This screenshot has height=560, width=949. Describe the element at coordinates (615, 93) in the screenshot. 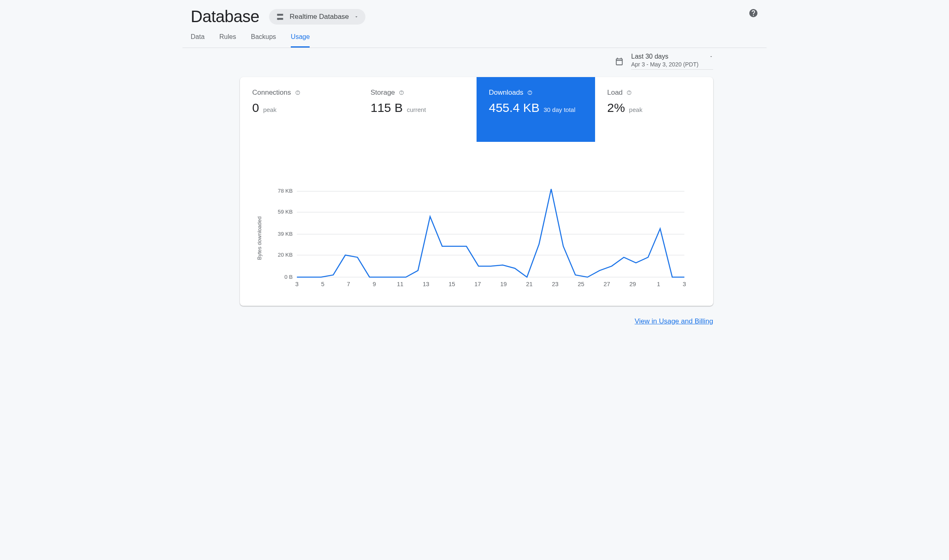

I see `stat-title: Load` at that location.